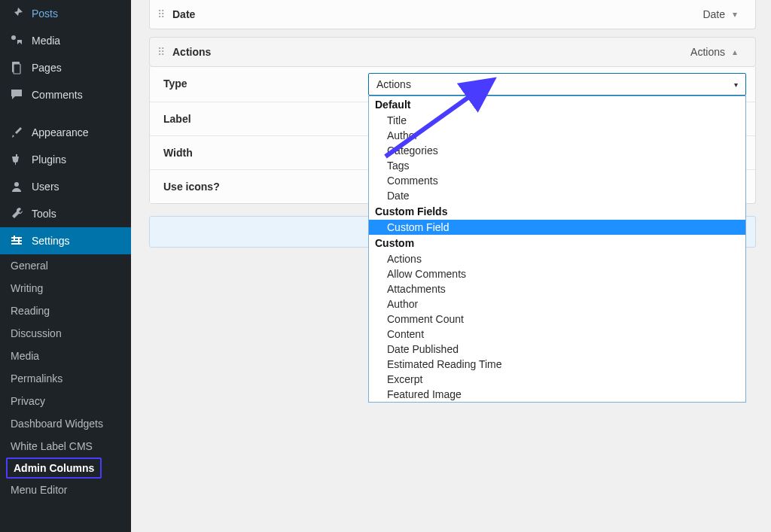  What do you see at coordinates (557, 227) in the screenshot?
I see `option-custom-field: Custom Field` at bounding box center [557, 227].